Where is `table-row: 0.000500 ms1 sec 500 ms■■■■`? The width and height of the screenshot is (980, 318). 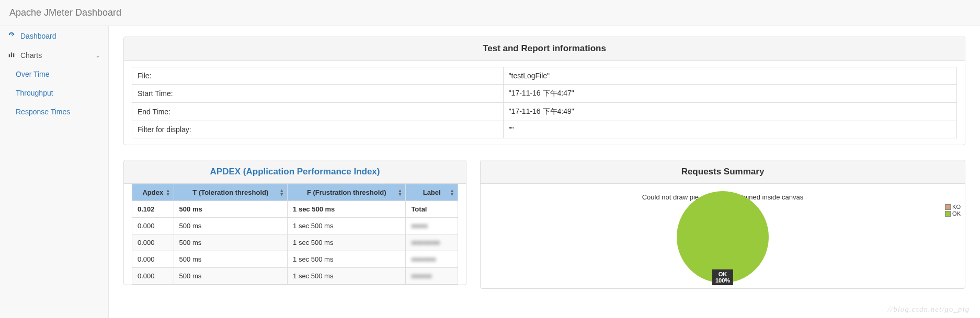 table-row: 0.000500 ms1 sec 500 ms■■■■ is located at coordinates (295, 226).